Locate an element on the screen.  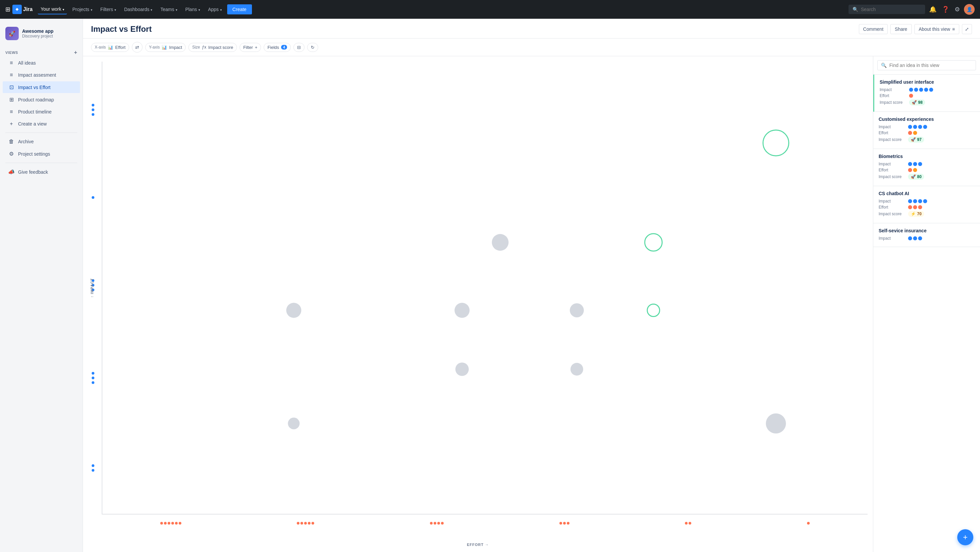
swap-icon: ⇄ is located at coordinates (137, 47).